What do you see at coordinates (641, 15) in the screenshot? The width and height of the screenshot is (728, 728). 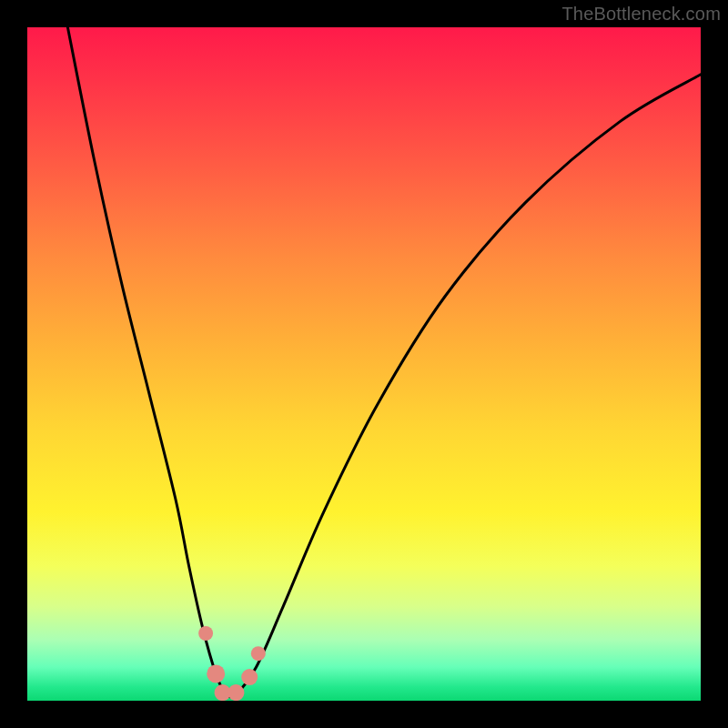 I see `watermark-text: TheBottleneck.com` at bounding box center [641, 15].